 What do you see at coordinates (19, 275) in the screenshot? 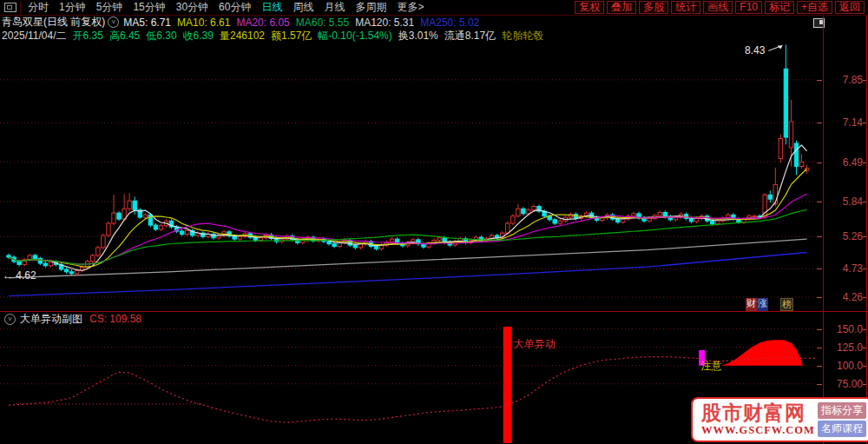
I see `low-price-marker: ← 4.62` at bounding box center [19, 275].